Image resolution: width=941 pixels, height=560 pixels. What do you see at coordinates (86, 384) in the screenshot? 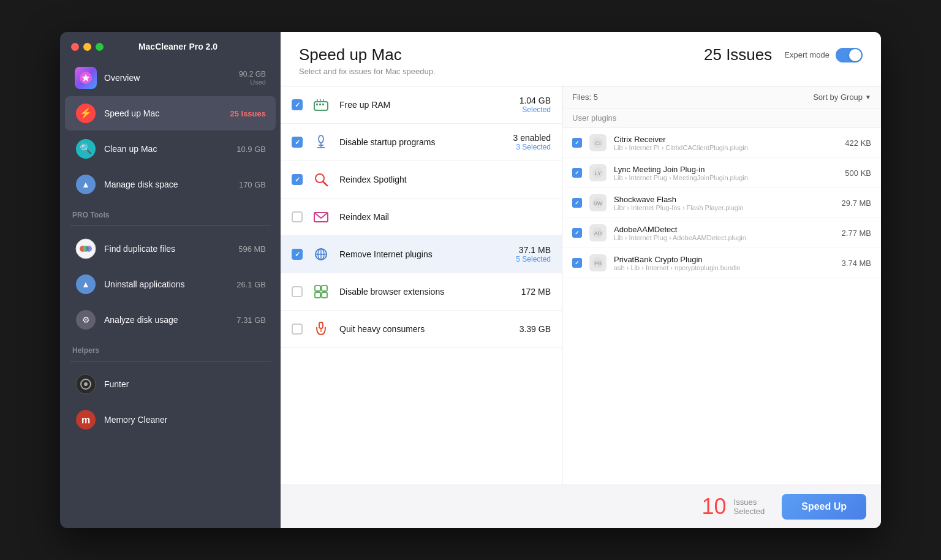
I see `funter-icon` at bounding box center [86, 384].